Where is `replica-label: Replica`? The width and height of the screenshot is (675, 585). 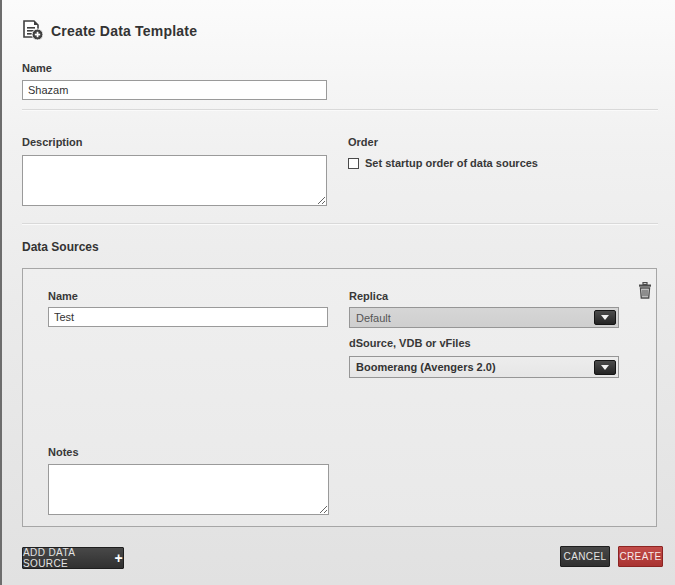
replica-label: Replica is located at coordinates (368, 296).